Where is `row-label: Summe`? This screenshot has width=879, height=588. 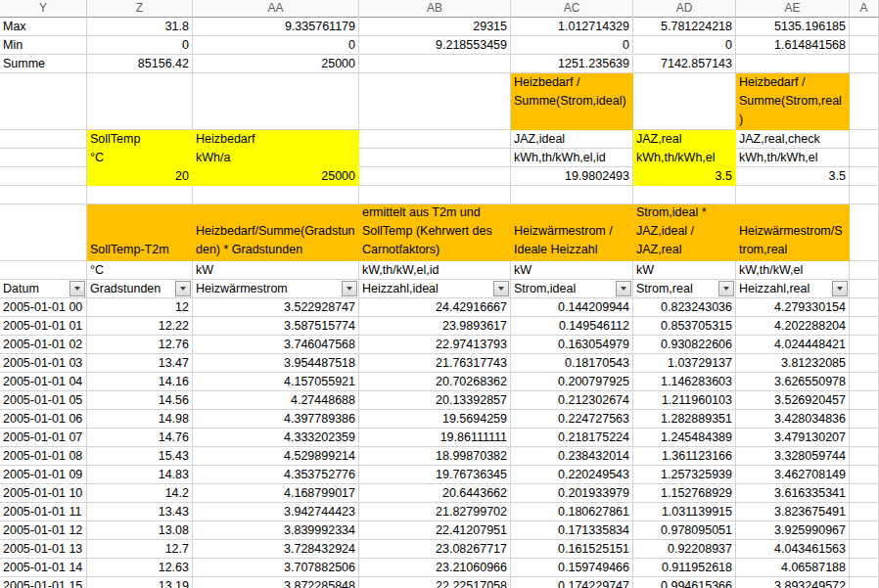
row-label: Summe is located at coordinates (43, 65).